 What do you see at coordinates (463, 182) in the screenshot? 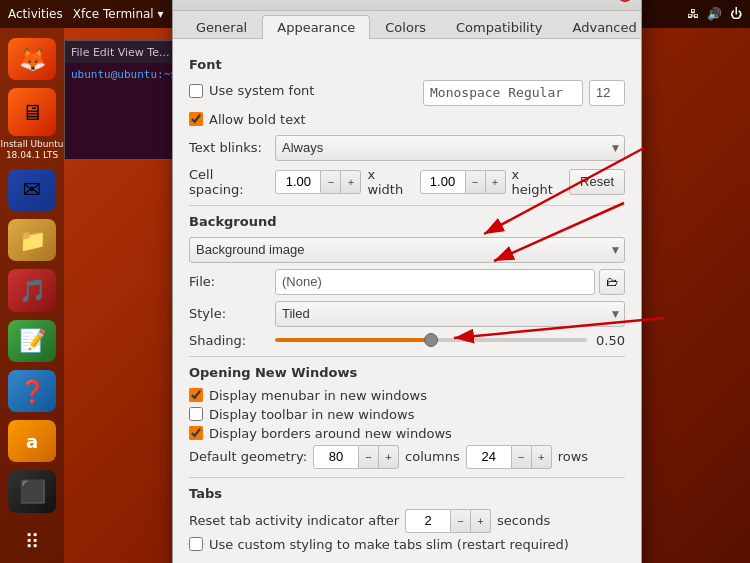
I see `cell-spacing-height-spinner: − +` at bounding box center [463, 182].